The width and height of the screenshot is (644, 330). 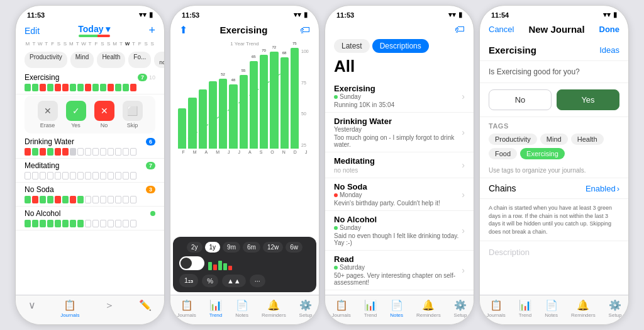 What do you see at coordinates (607, 15) in the screenshot?
I see `wifi-icon-4: ▾▾` at bounding box center [607, 15].